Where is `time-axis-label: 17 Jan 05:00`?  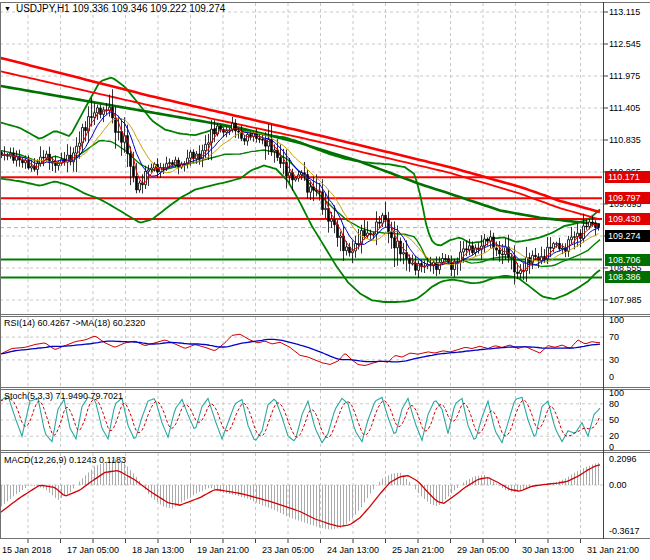 time-axis-label: 17 Jan 05:00 is located at coordinates (93, 550).